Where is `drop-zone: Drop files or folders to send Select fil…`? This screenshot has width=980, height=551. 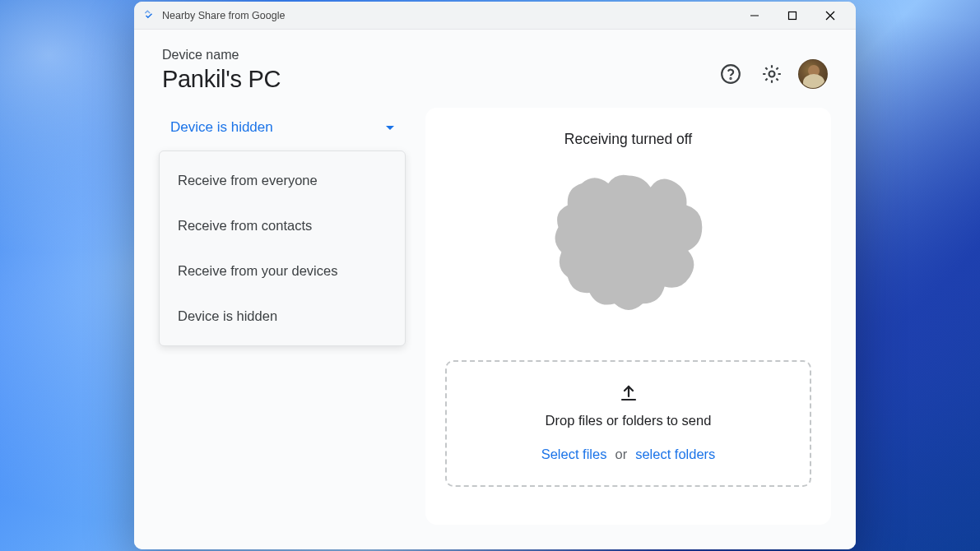 drop-zone: Drop files or folders to send Select fil… is located at coordinates (629, 424).